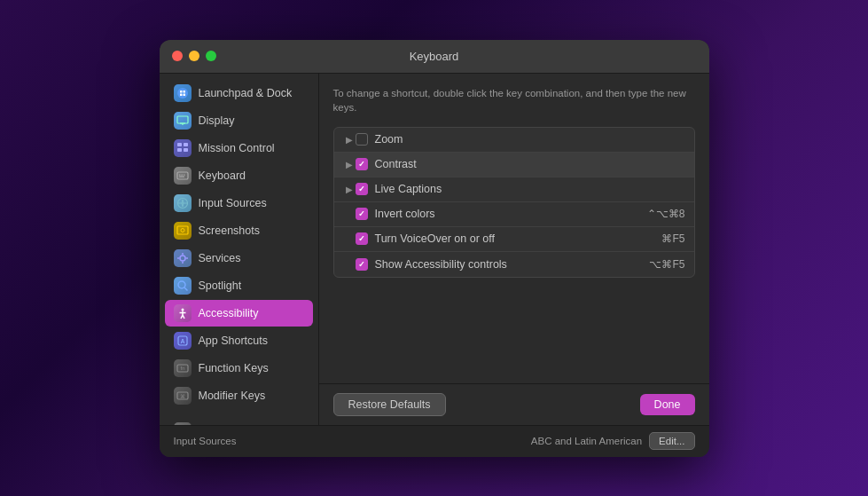 The image size is (868, 496). I want to click on appshortcuts-icon: A, so click(183, 341).